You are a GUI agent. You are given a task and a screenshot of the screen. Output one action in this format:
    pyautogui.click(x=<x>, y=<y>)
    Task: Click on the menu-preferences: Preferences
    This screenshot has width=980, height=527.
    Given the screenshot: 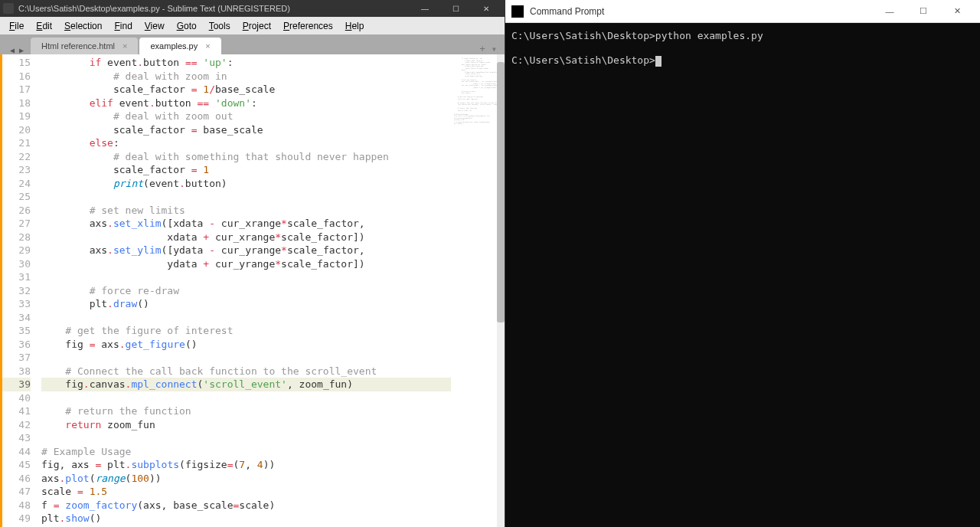 What is the action you would take?
    pyautogui.click(x=308, y=26)
    